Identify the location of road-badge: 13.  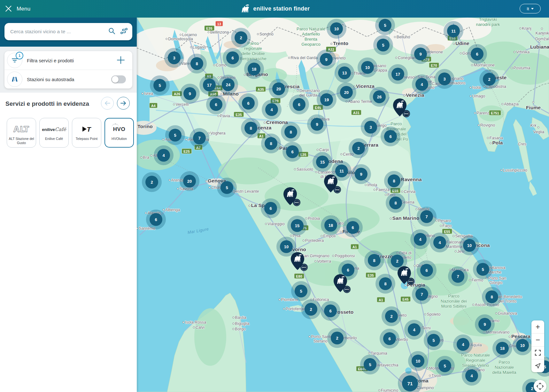
(219, 24).